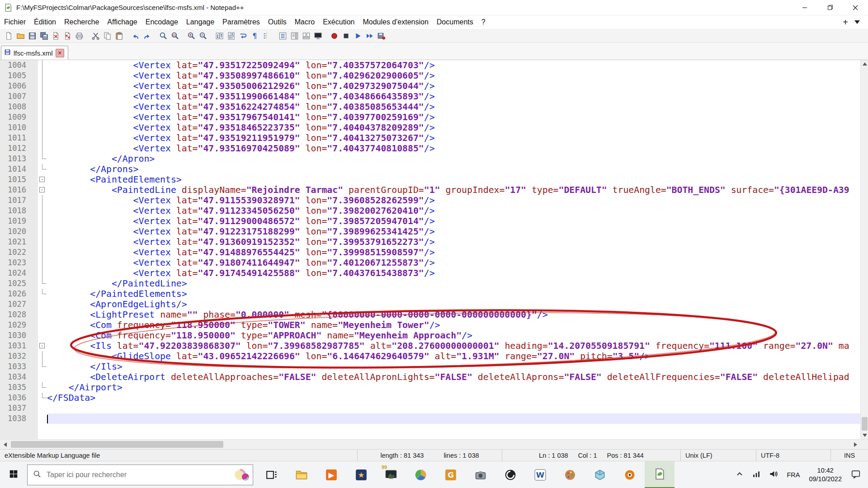  What do you see at coordinates (266, 36) in the screenshot?
I see `indent-guide-button` at bounding box center [266, 36].